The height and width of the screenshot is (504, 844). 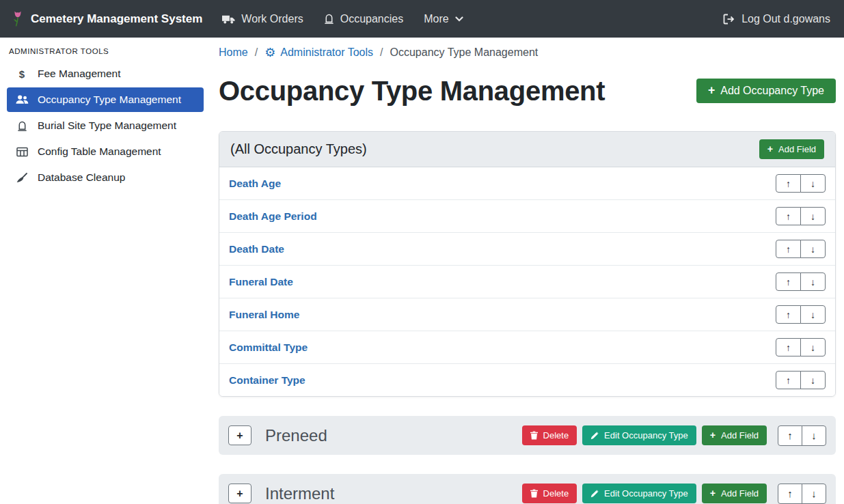 What do you see at coordinates (268, 348) in the screenshot?
I see `field-link: Committal Type` at bounding box center [268, 348].